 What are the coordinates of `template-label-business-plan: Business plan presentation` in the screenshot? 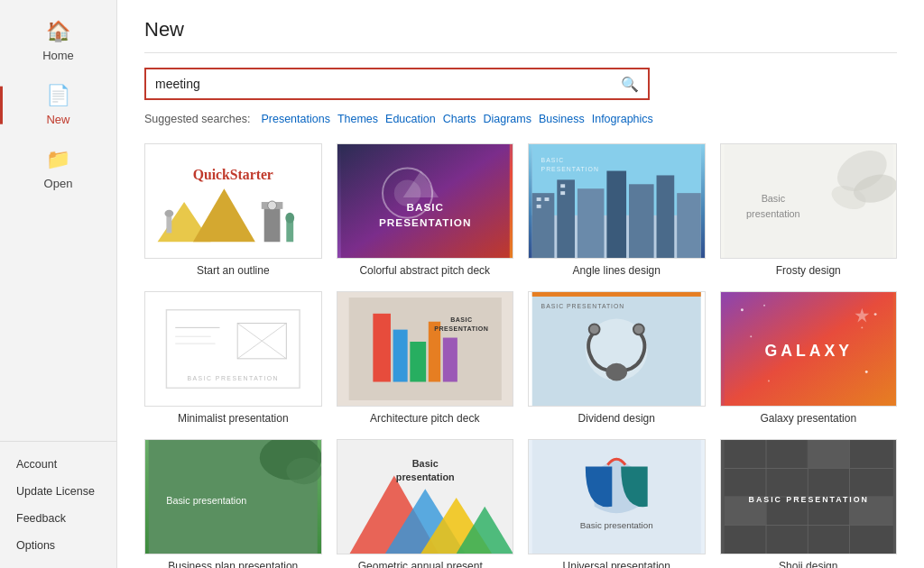 It's located at (233, 564).